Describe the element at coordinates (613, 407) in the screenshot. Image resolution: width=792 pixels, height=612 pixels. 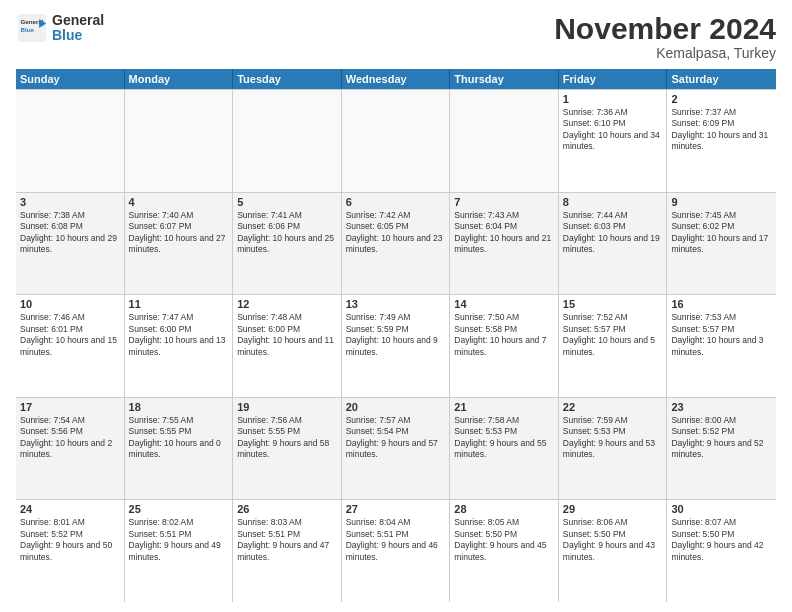
I see `day-number: 22` at that location.